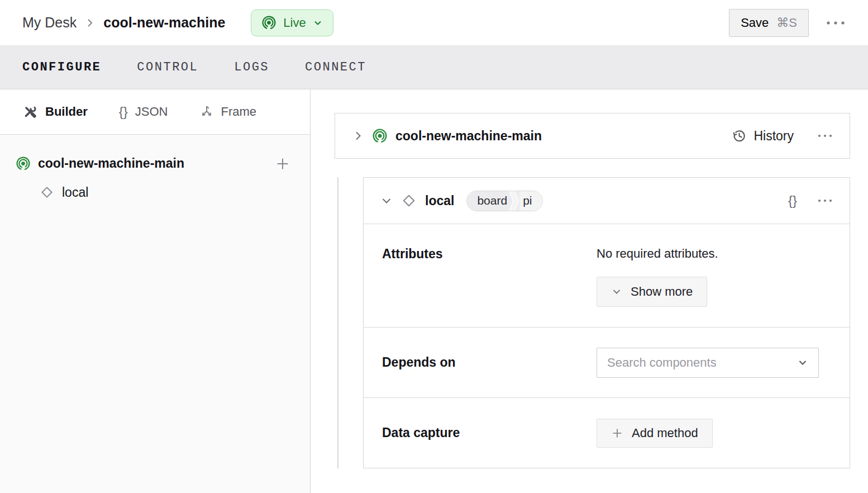 The width and height of the screenshot is (868, 493). What do you see at coordinates (164, 192) in the screenshot?
I see `tree-item-local: local` at bounding box center [164, 192].